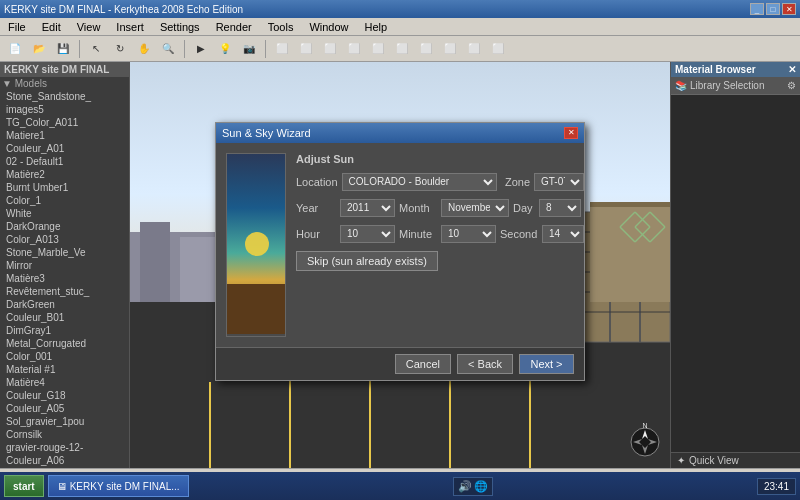 Image resolution: width=800 pixels, height=500 pixels. I want to click on hour-minute-second-row: Hour 10 Minute 10 Second 14, so click(440, 234).